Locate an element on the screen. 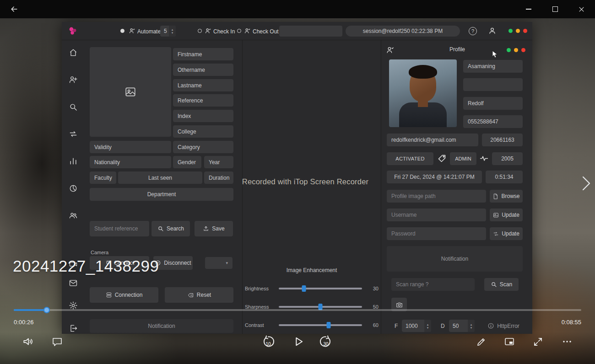  email-input is located at coordinates (433, 140).